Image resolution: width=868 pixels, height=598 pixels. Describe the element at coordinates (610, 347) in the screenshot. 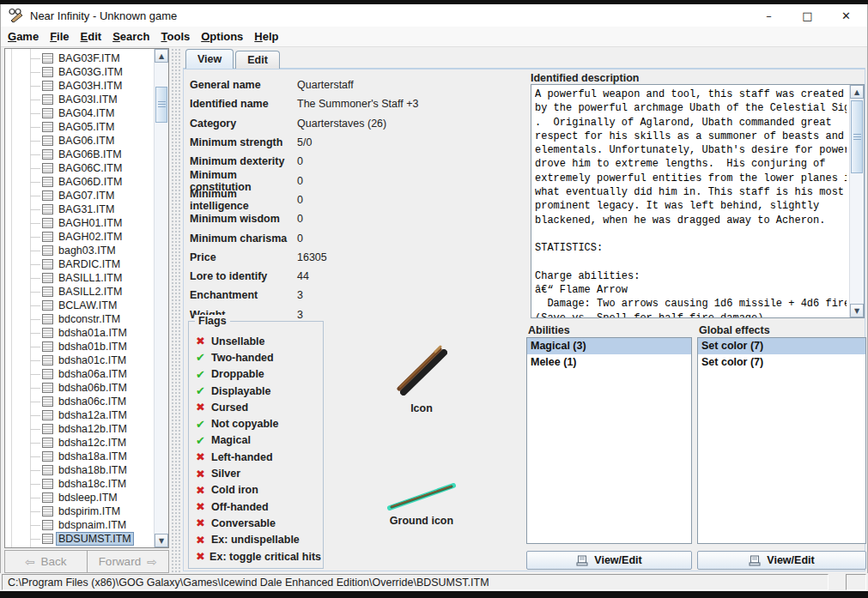

I see `ability-item: Magical (3)` at that location.